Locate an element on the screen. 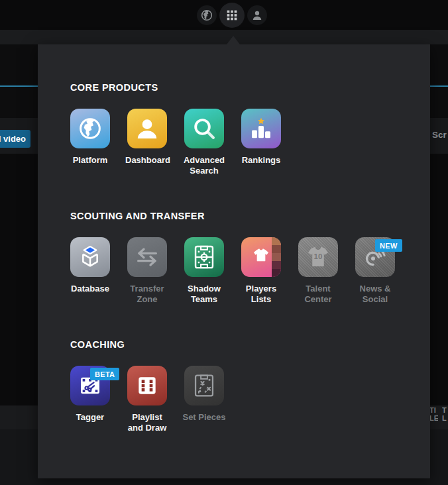 The image size is (448, 485). launcher-section: CORE PRODUCTS Platform Dashboard Advance… is located at coordinates (237, 130).